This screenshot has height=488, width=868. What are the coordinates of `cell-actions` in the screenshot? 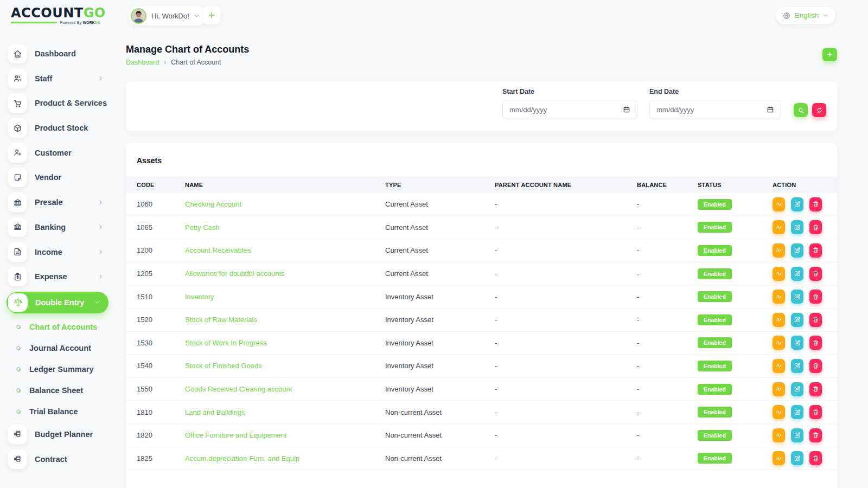 It's located at (800, 458).